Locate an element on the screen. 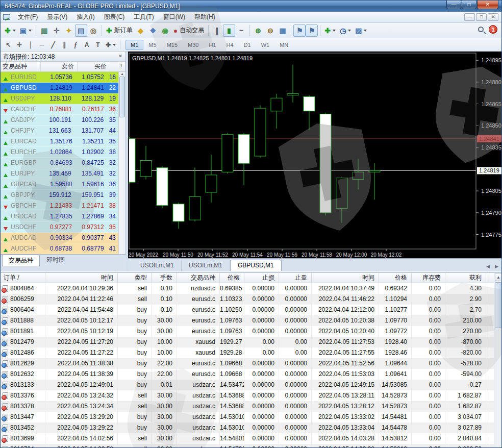 Image resolution: width=502 pixels, height=448 pixels. profiles-dropdown-icon is located at coordinates (30, 31).